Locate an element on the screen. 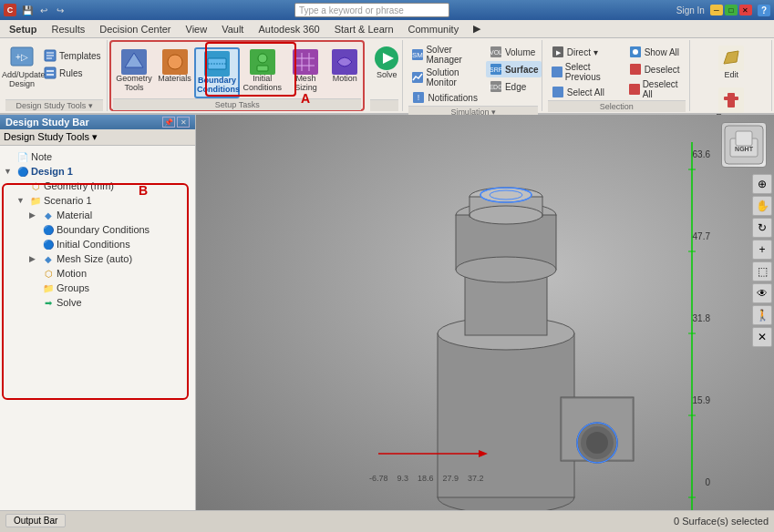 Image resolution: width=774 pixels, height=532 pixels. expand-material: ▶ is located at coordinates (35, 215).